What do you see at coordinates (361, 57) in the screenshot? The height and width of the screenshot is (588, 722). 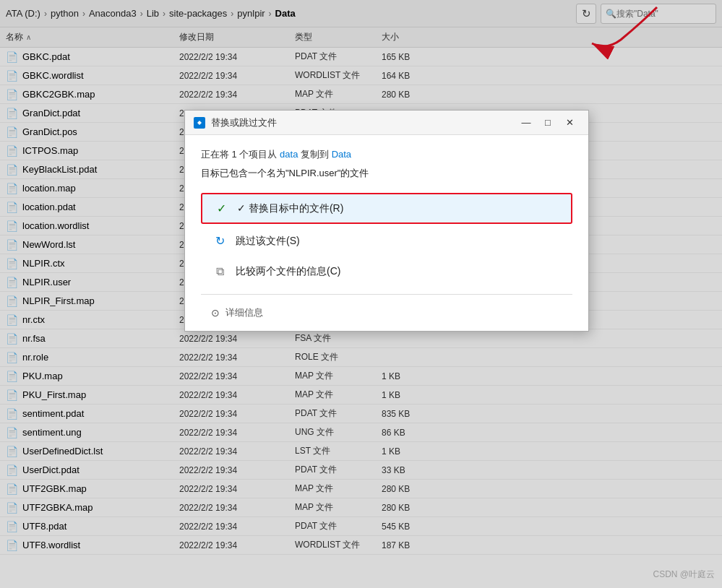 I see `table-row: 📄GBKC.pdat 2022/2/2 19:34 PDAT 文件 165 KB` at bounding box center [361, 57].